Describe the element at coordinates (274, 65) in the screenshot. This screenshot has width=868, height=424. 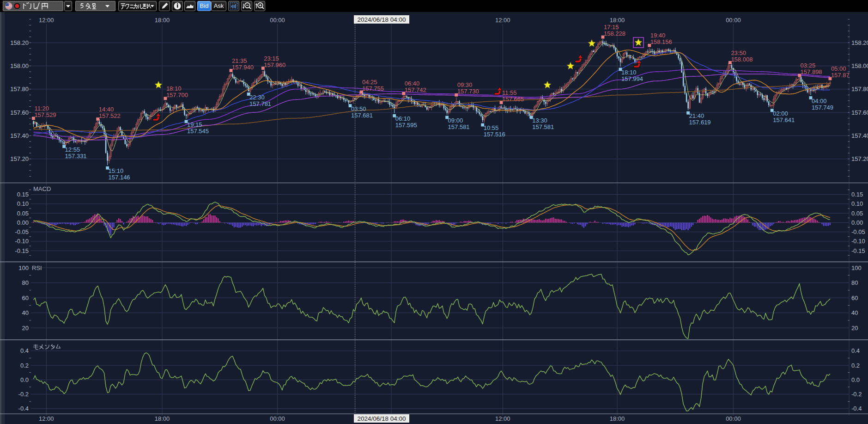
I see `svg-text: 157.960` at that location.